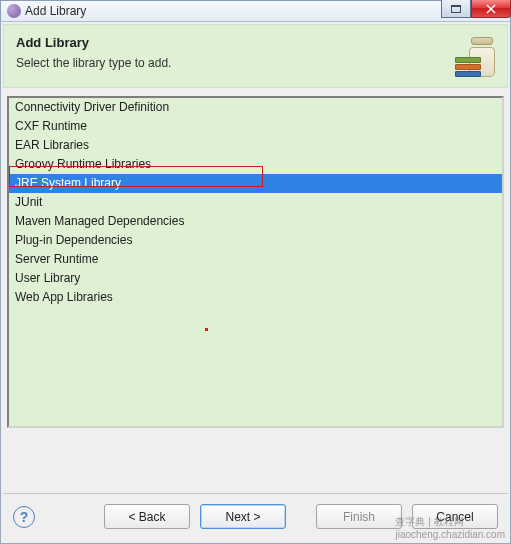 This screenshot has height=544, width=511. Describe the element at coordinates (476, 9) in the screenshot. I see `window-controls` at that location.